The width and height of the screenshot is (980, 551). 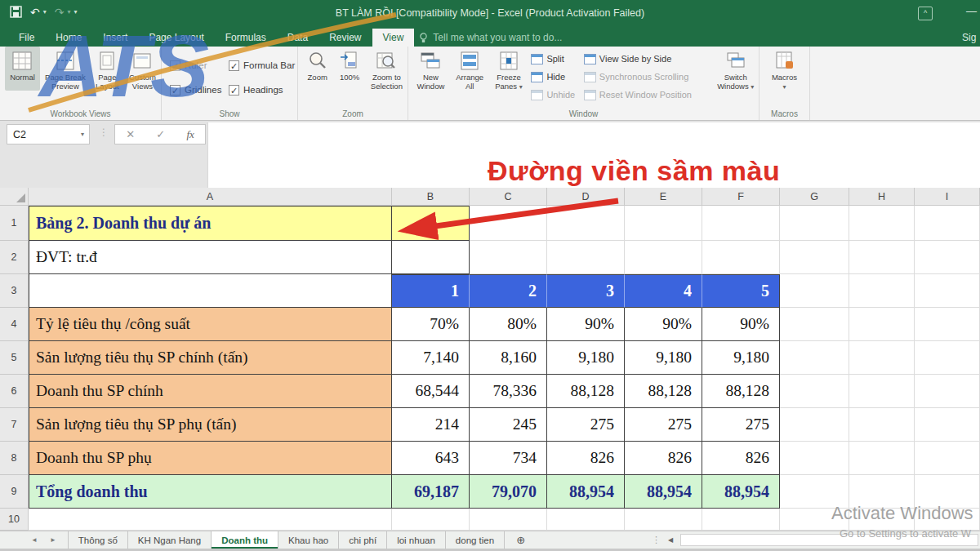 I want to click on cell-I10, so click(x=947, y=519).